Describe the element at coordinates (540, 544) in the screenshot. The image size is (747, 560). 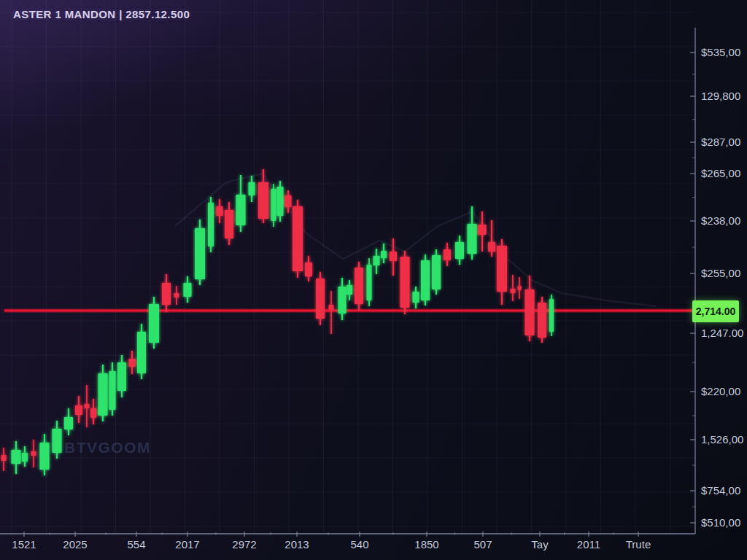
I see `x-axis-tick-label: Tay` at that location.